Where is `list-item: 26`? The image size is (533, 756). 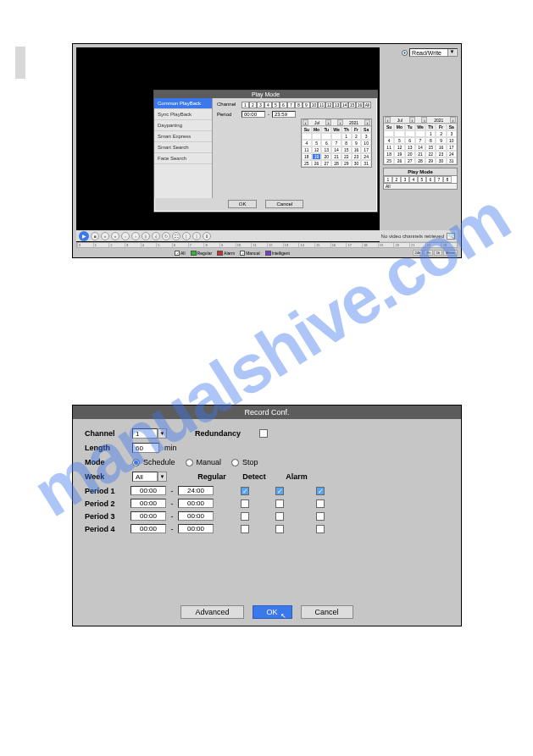 list-item: 26 is located at coordinates (399, 161).